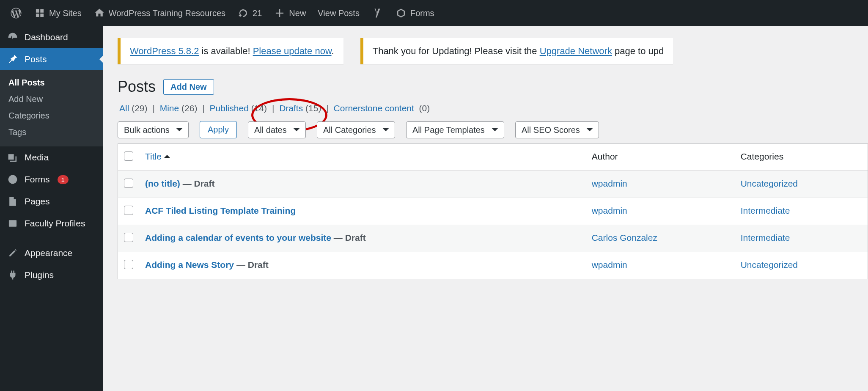  Describe the element at coordinates (65, 14) in the screenshot. I see `my-sites-label: My Sites` at that location.